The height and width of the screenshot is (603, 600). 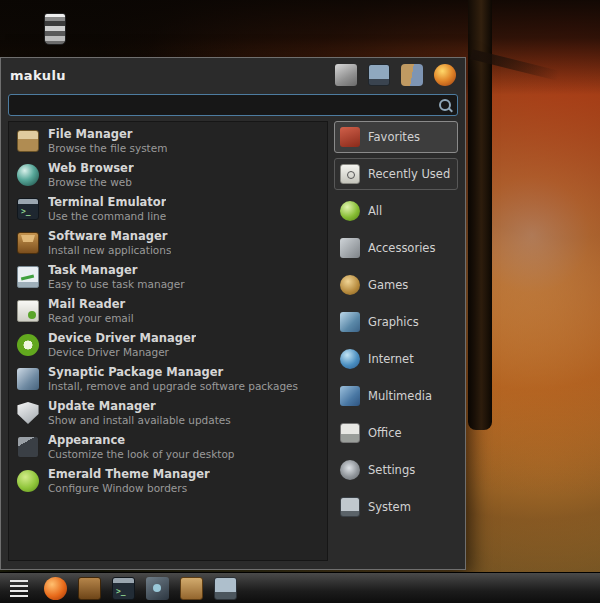 What do you see at coordinates (480, 215) in the screenshot?
I see `tree-trunk` at bounding box center [480, 215].